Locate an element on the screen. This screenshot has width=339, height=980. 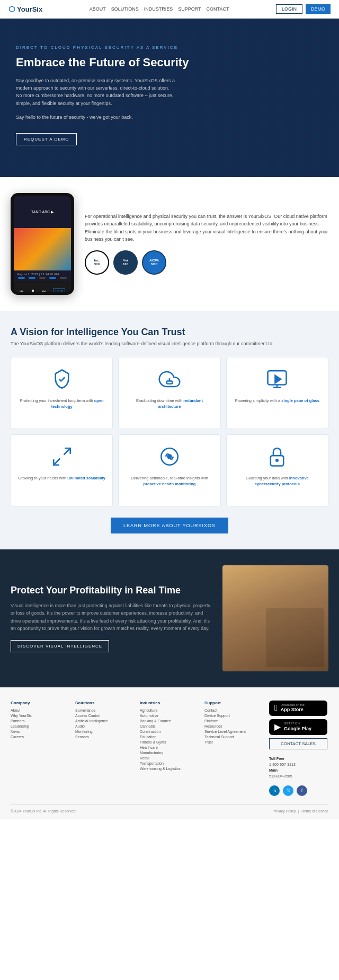
social-icons: in 𝕏 f is located at coordinates (299, 791).